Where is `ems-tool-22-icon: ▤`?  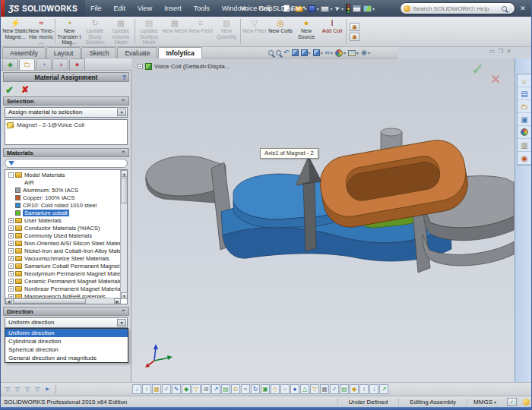
ems-tool-22-icon: ▤ is located at coordinates (344, 389).